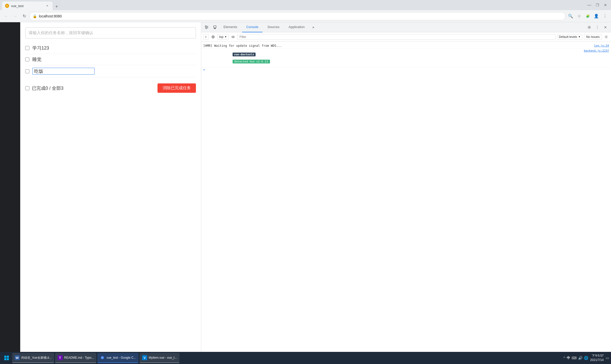  What do you see at coordinates (111, 60) in the screenshot?
I see `todo-item: 睡觉` at bounding box center [111, 60].